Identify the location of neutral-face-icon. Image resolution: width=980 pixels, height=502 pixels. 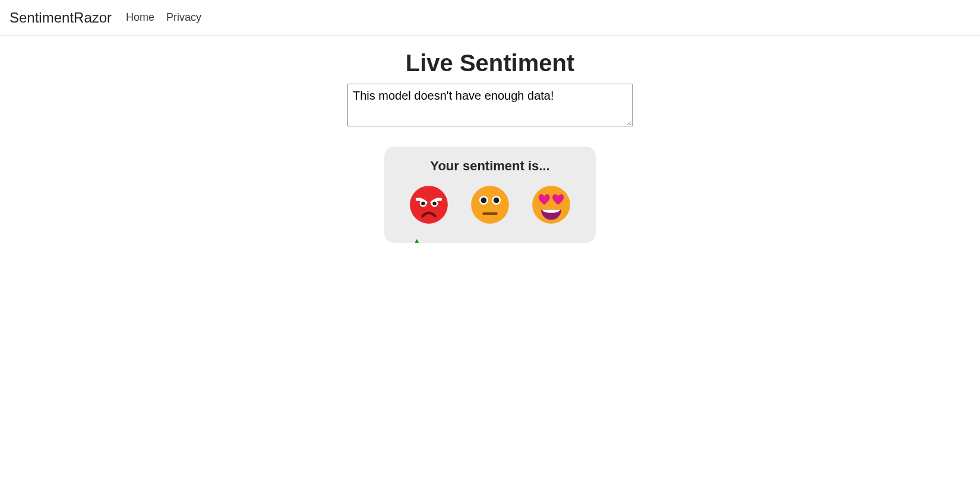
(490, 205).